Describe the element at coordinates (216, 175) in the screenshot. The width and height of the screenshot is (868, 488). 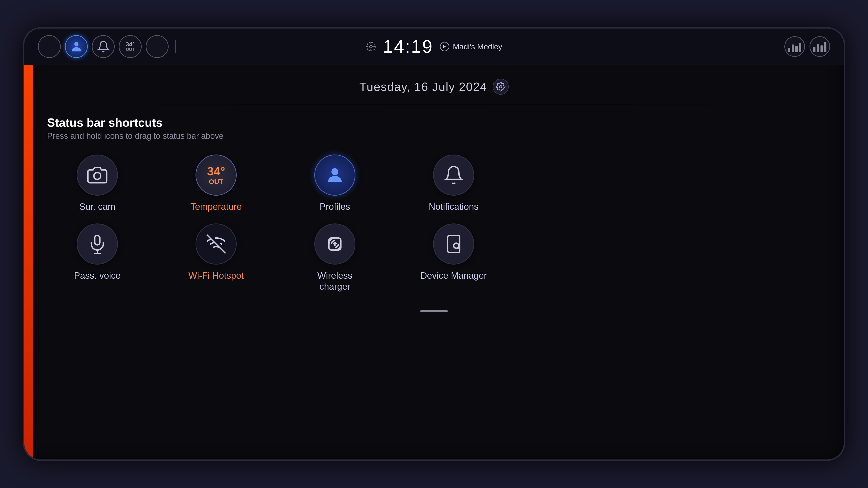
I see `temperature-circle: 34° OUT` at that location.